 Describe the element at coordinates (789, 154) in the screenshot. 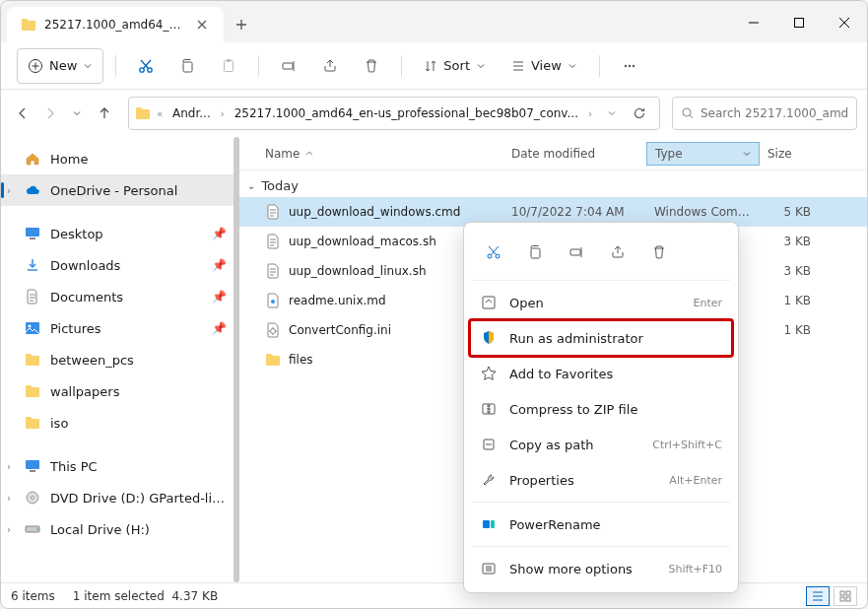

I see `column-size: Size` at that location.